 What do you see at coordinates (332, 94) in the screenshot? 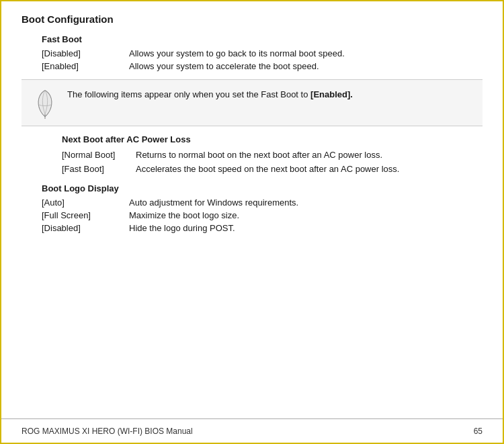
I see `note-text-bold: [Enabled].` at bounding box center [332, 94].